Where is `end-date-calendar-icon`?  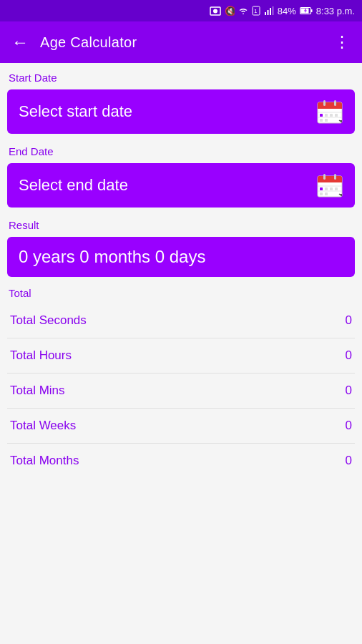 end-date-calendar-icon is located at coordinates (330, 185).